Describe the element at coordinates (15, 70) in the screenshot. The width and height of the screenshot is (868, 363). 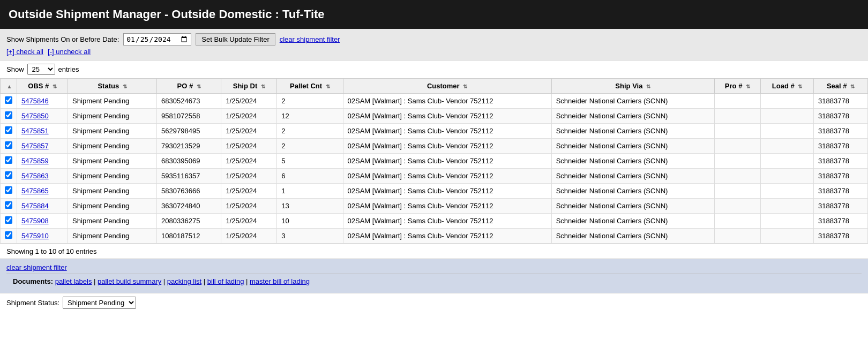
I see `show-label: Show` at that location.